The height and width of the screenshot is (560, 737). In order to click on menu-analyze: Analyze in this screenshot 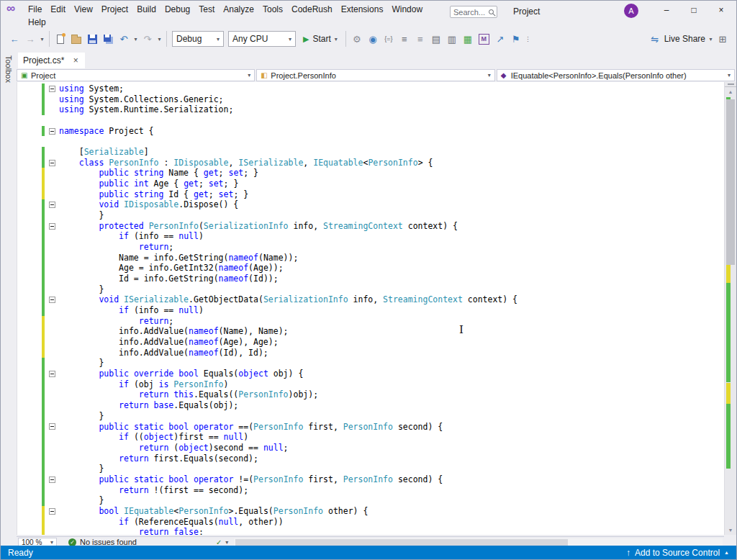, I will do `click(239, 9)`.